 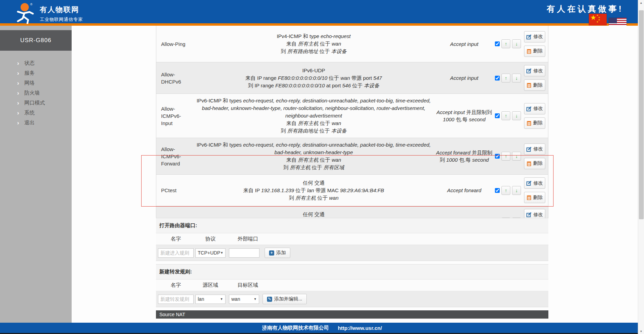 What do you see at coordinates (314, 78) in the screenshot?
I see `match-line: 来自 IP range FE80:0:0:0:0:0:0:0/10 位于 wan…` at bounding box center [314, 78].